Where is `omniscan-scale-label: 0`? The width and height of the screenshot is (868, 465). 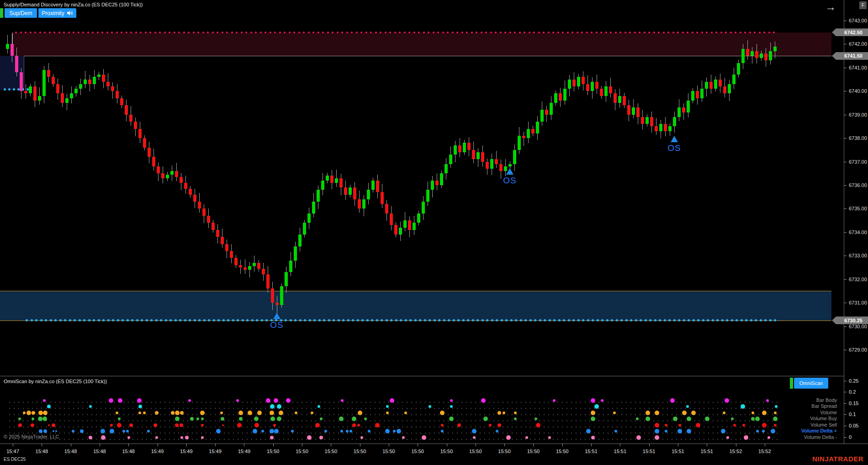 omniscan-scale-label: 0 is located at coordinates (850, 437).